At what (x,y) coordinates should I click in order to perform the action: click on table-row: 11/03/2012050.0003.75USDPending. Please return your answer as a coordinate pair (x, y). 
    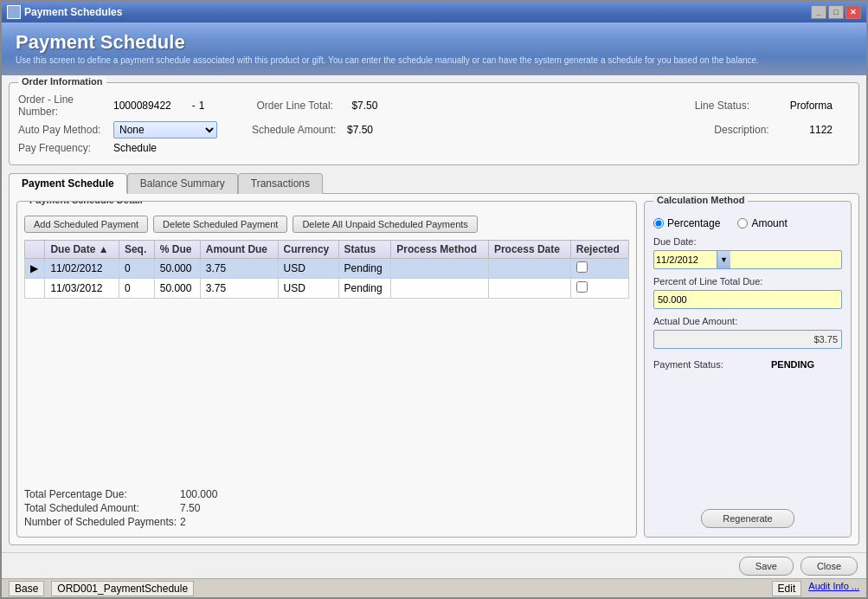
    Looking at the image, I should click on (327, 289).